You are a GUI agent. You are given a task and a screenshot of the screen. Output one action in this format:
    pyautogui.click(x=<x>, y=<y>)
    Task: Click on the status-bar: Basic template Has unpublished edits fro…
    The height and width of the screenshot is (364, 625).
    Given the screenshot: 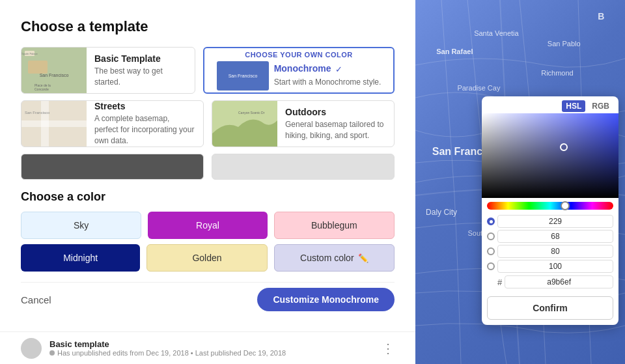 What is the action you would take?
    pyautogui.click(x=208, y=348)
    